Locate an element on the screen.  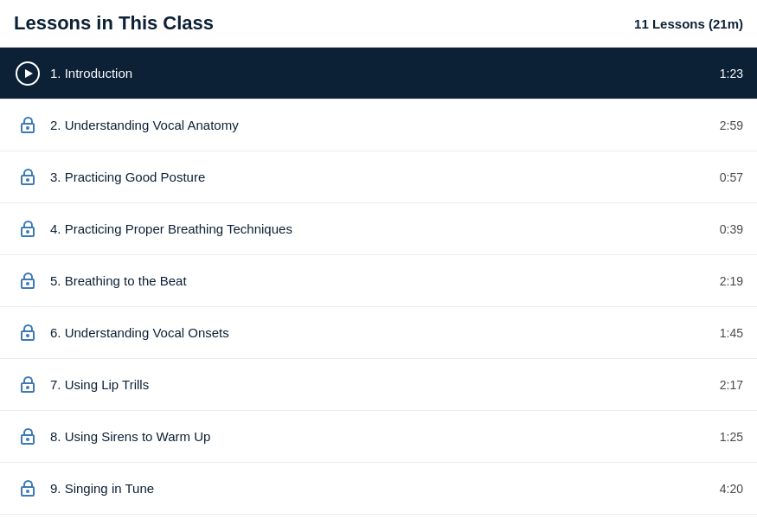
lesson-duration: 1:23 is located at coordinates (732, 74).